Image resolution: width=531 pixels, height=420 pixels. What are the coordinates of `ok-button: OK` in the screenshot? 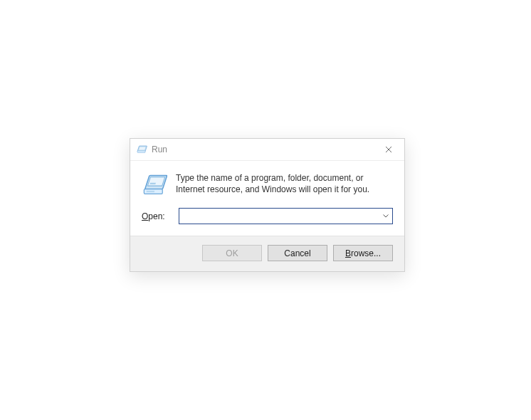 It's located at (232, 253).